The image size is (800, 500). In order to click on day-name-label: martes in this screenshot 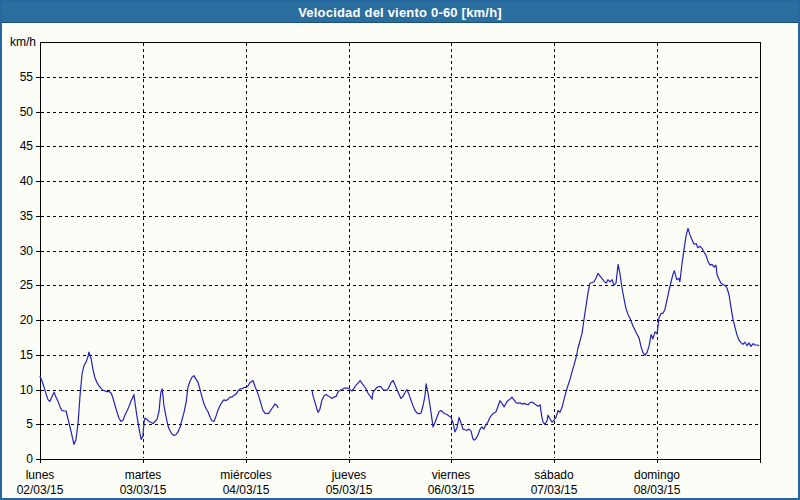, I will do `click(144, 475)`.